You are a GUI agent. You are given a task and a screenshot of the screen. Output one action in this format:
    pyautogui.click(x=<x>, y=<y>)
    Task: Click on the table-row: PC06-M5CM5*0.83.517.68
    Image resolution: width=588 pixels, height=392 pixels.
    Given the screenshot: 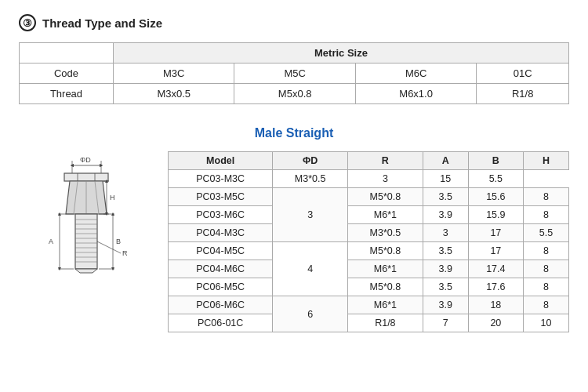 What is the action you would take?
    pyautogui.click(x=368, y=287)
    